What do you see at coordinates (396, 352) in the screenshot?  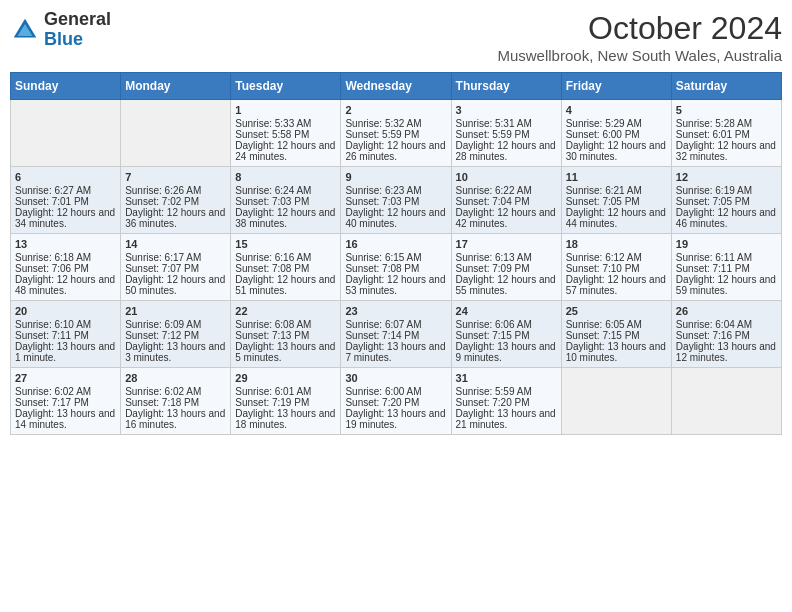 I see `daylight-text: Daylight: 13 hours and 7 minutes.` at bounding box center [396, 352].